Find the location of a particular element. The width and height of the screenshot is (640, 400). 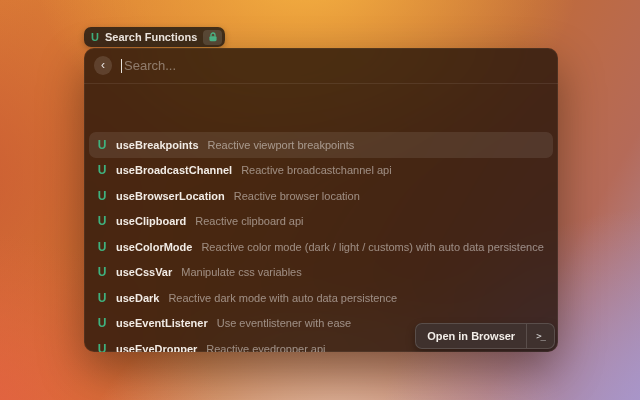

function-description: Reactive broadcastchannel api is located at coordinates (316, 170).